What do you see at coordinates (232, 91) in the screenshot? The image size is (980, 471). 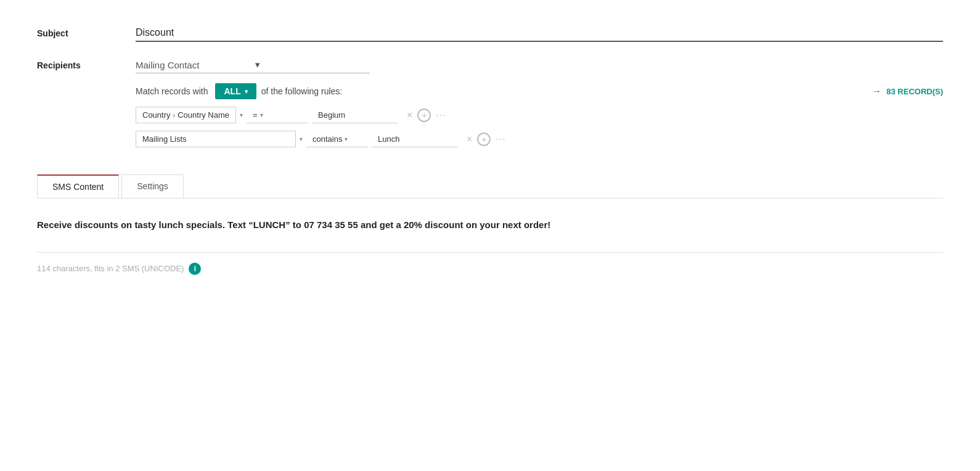 I see `all-button-label: ALL` at bounding box center [232, 91].